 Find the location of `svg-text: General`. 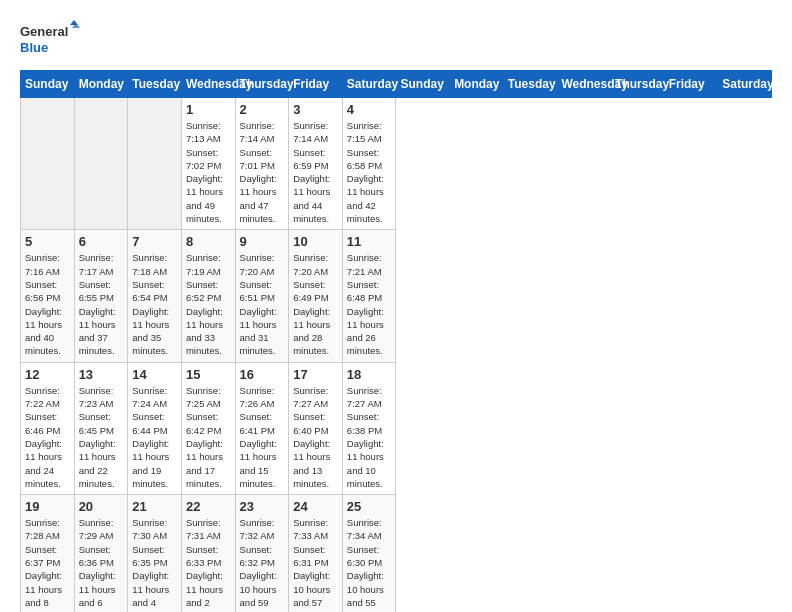

svg-text: General is located at coordinates (44, 32).